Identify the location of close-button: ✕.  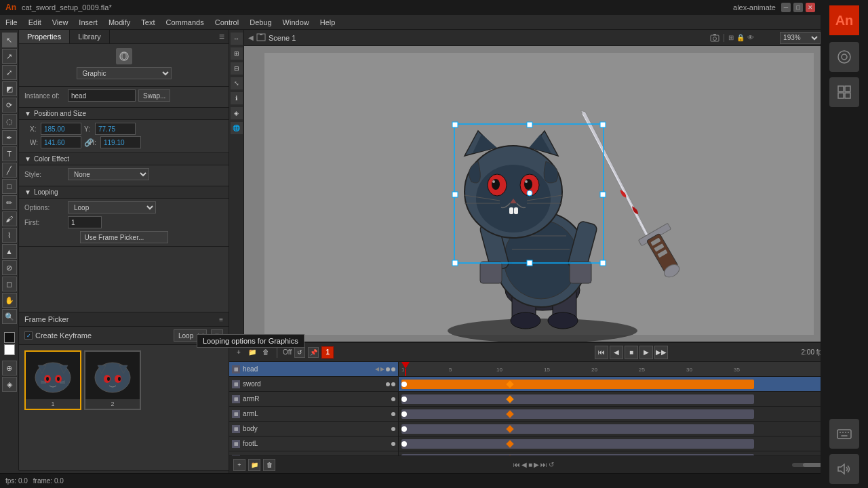
(810, 7).